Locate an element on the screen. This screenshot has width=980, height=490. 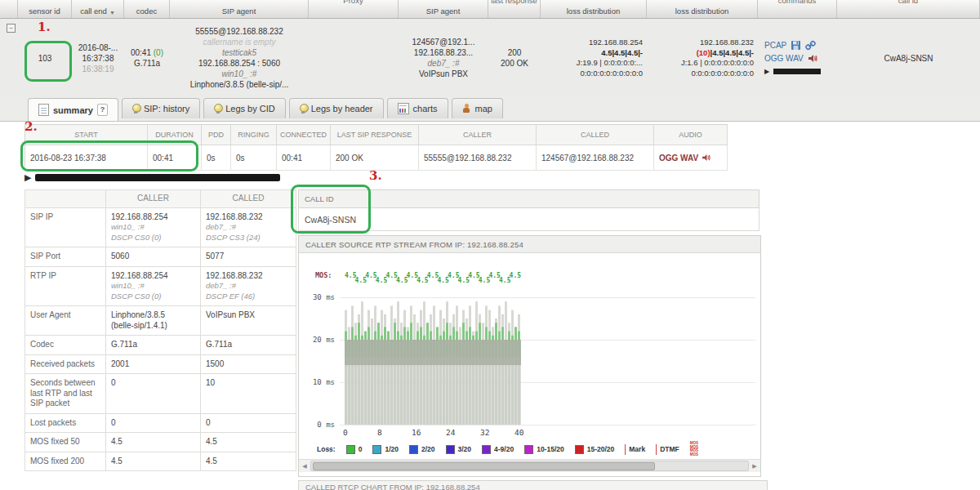
legend-extra-line: MOS is located at coordinates (694, 456).